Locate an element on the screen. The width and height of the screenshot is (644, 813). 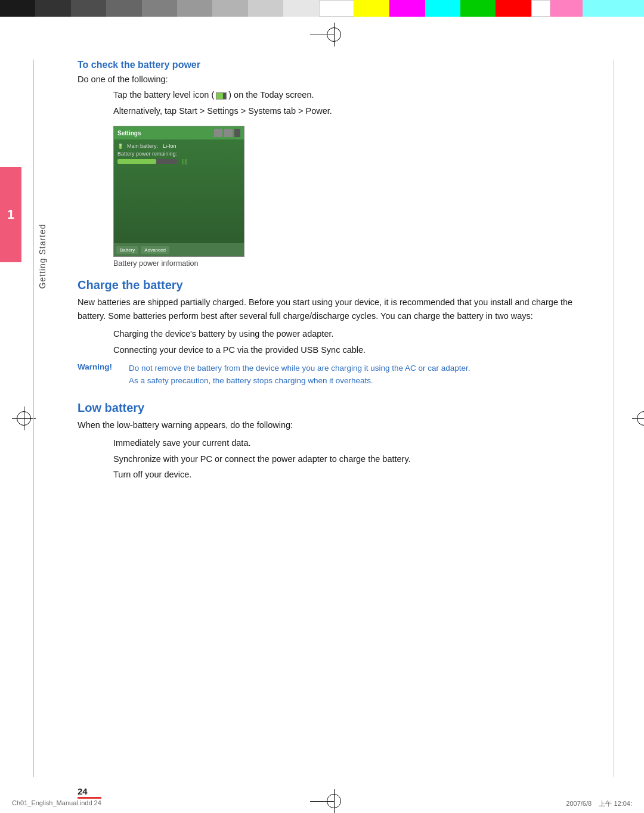
bottom-meta: Ch01_English_Manual.indd 24 2007/6/8 上午 … is located at coordinates (322, 803).